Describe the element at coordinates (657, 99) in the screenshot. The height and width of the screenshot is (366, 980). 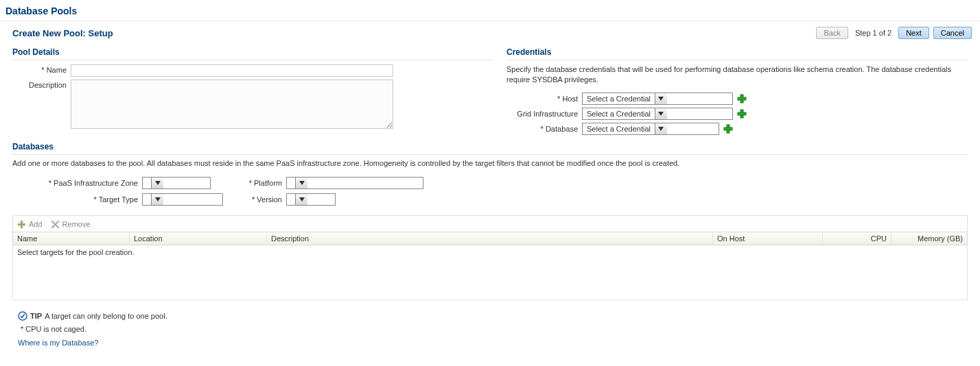
I see `host-credential-select: Select a Credential` at that location.